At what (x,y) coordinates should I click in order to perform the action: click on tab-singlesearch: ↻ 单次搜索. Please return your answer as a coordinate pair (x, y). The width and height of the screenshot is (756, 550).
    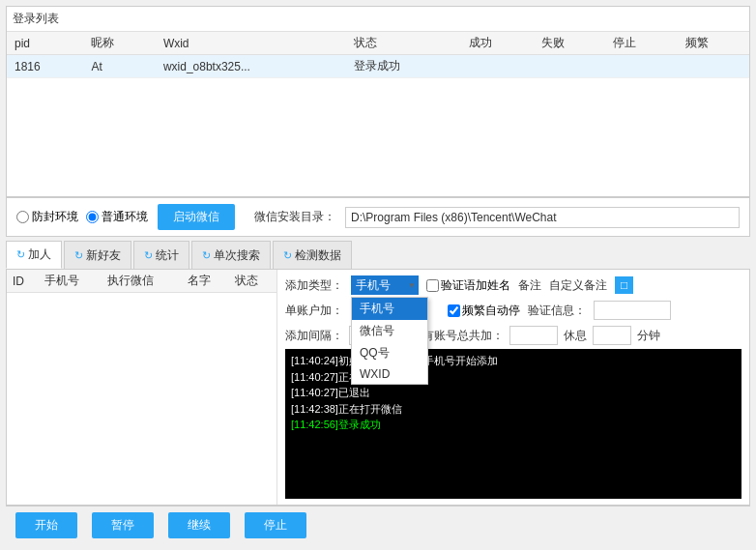
    Looking at the image, I should click on (231, 255).